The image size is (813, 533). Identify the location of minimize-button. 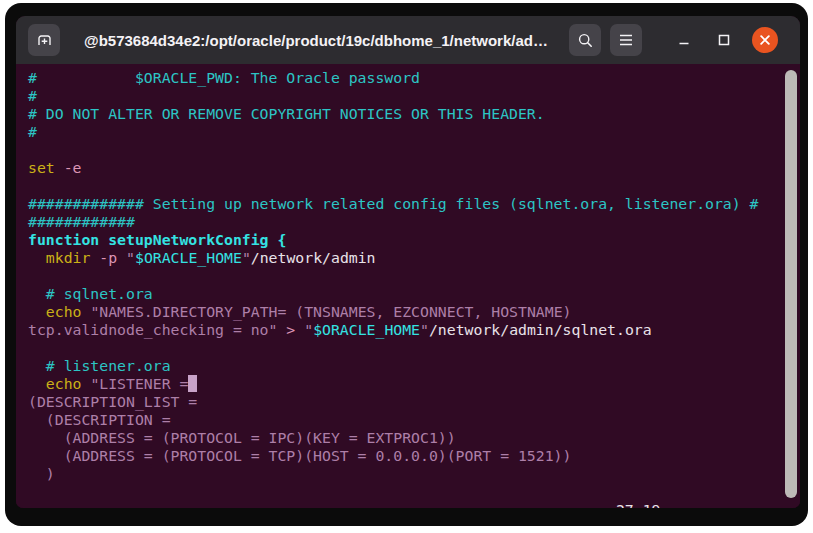
(684, 40).